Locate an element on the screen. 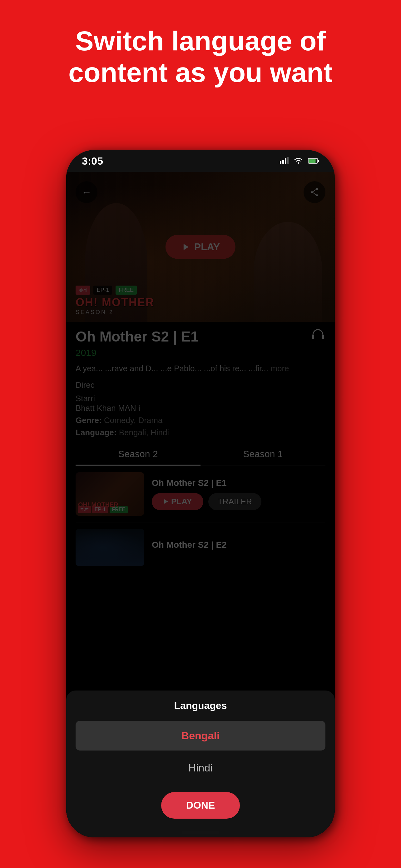  languages-sheet: Languages Bengali Hindi DONE is located at coordinates (201, 764).